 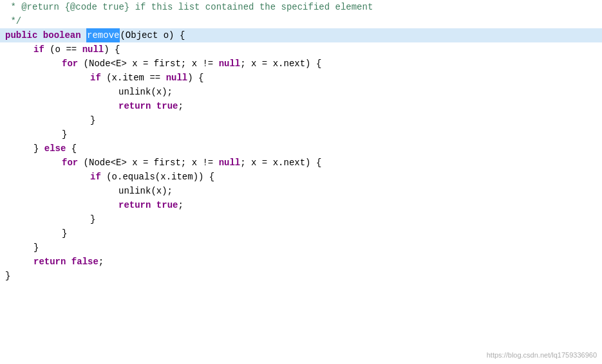 I want to click on code-line-7: unlink(x);, so click(x=301, y=92).